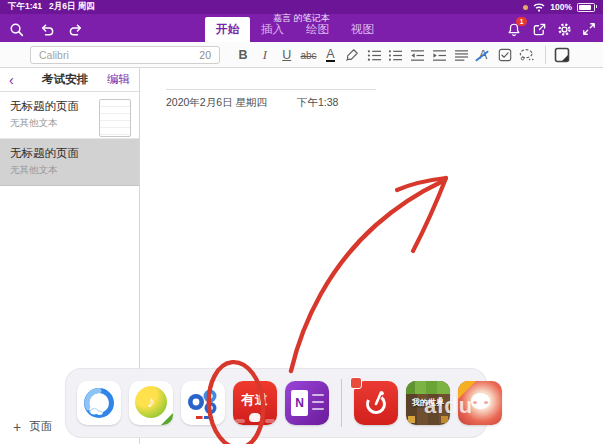 This screenshot has height=444, width=603. Describe the element at coordinates (151, 403) in the screenshot. I see `app-qq-music: ♪` at that location.